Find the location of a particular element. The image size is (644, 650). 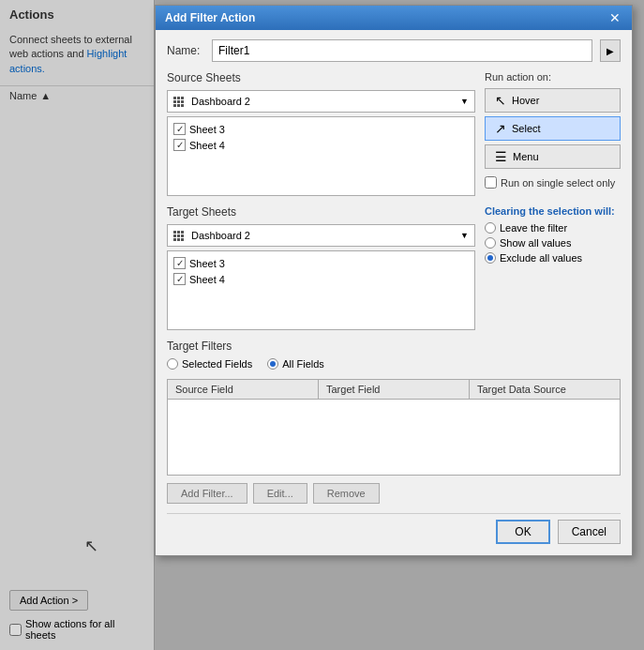

menu-label: Menu is located at coordinates (526, 157).